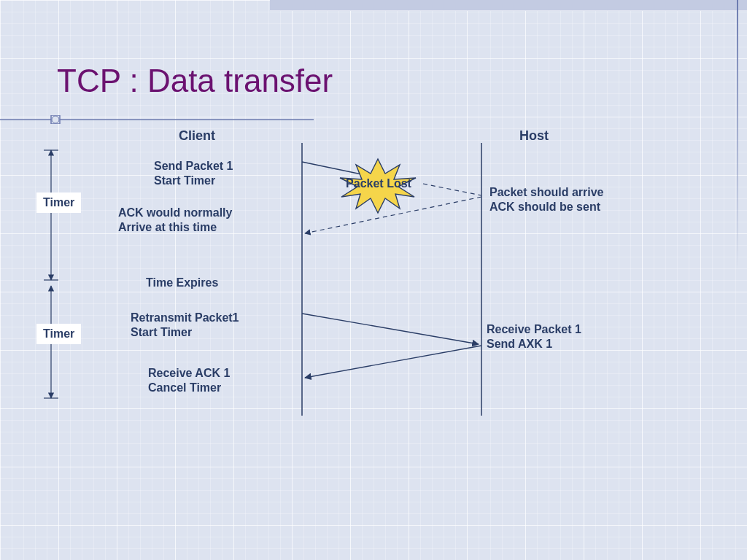  I want to click on client-header: Client, so click(197, 136).